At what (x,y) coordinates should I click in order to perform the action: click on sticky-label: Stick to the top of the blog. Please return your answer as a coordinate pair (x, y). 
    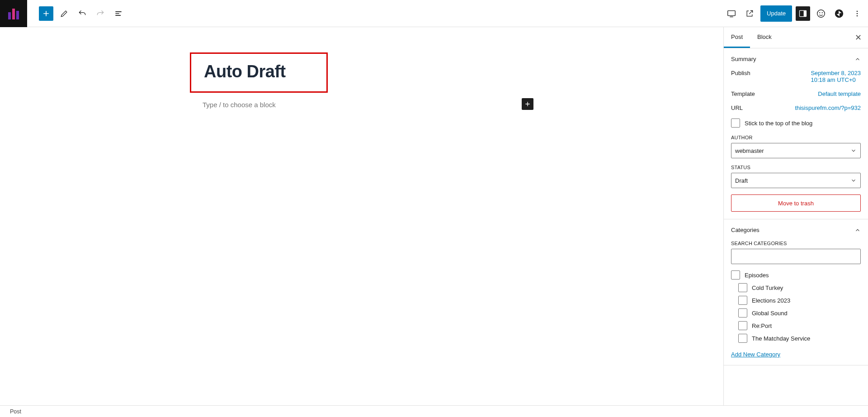
    Looking at the image, I should click on (778, 123).